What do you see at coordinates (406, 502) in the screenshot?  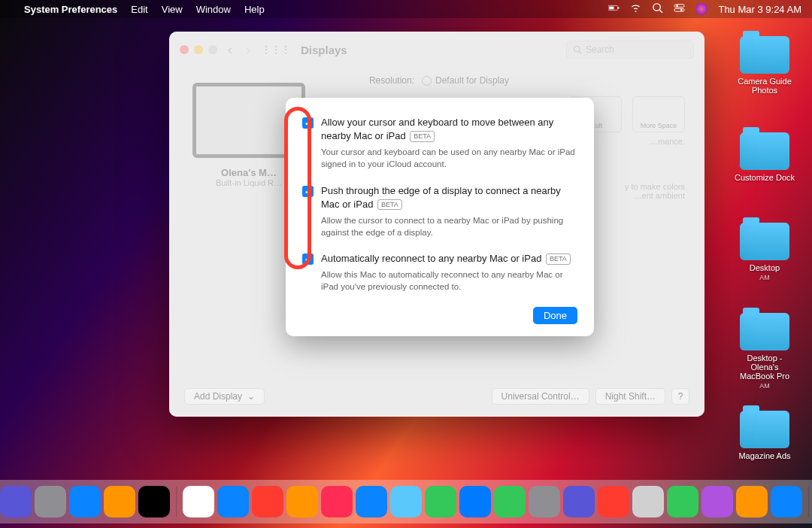 I see `dock` at bounding box center [406, 502].